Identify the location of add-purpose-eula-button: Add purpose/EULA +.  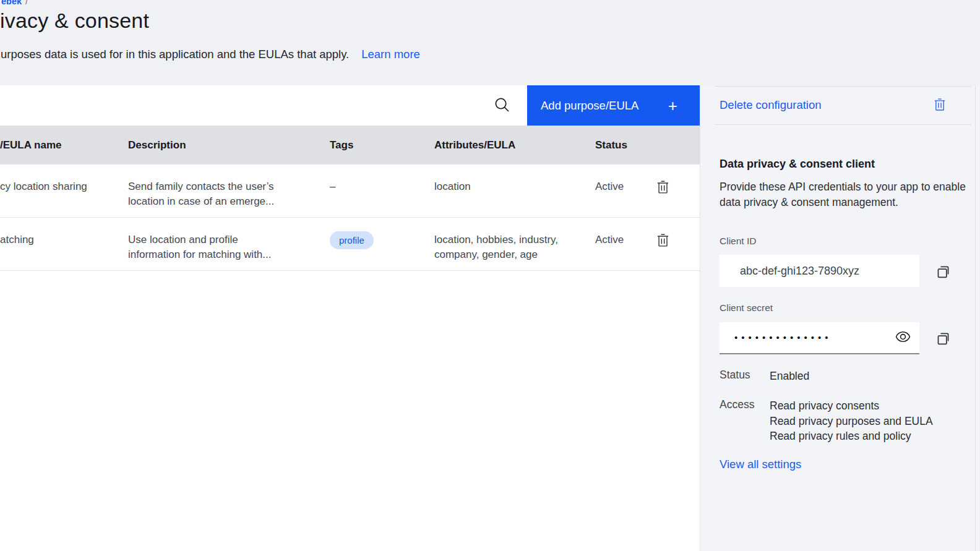
(614, 105).